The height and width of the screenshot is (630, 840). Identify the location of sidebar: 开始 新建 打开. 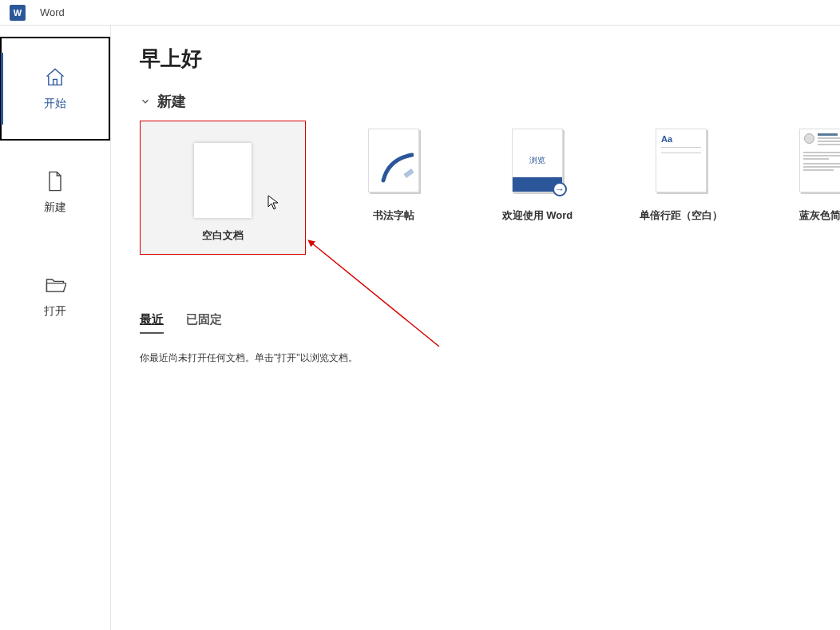
(56, 327).